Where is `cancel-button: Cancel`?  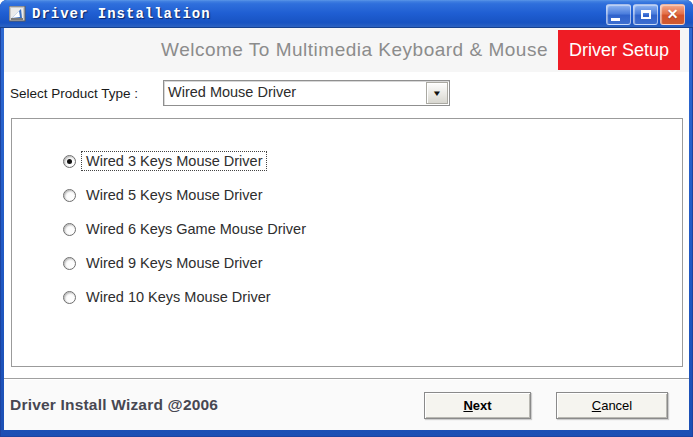 cancel-button: Cancel is located at coordinates (612, 406).